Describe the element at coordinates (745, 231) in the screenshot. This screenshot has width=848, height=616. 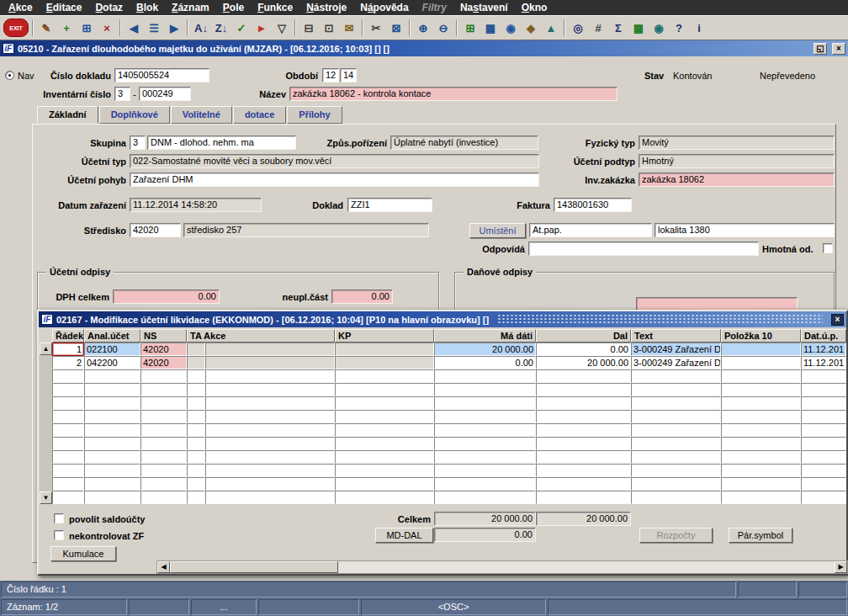
I see `umisteni-field-2: lokalita 1380` at that location.